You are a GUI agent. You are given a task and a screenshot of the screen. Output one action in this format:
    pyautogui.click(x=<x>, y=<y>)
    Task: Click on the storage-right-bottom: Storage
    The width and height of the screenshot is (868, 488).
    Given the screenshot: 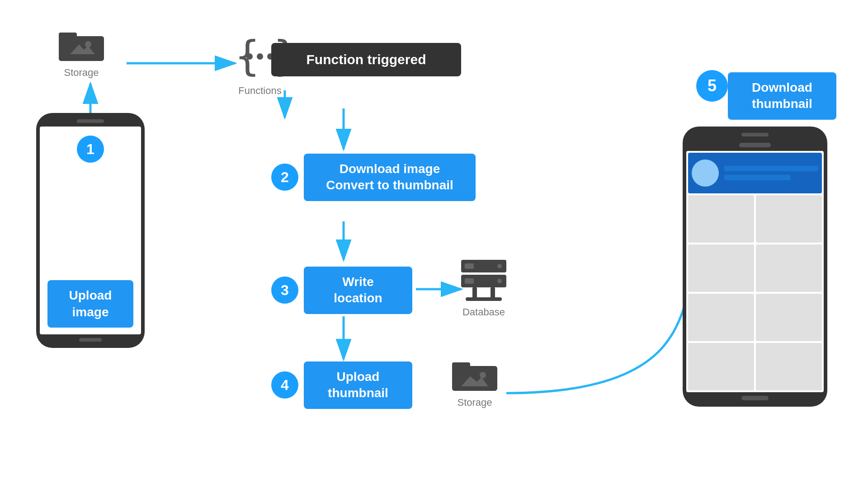 What is the action you would take?
    pyautogui.click(x=475, y=383)
    